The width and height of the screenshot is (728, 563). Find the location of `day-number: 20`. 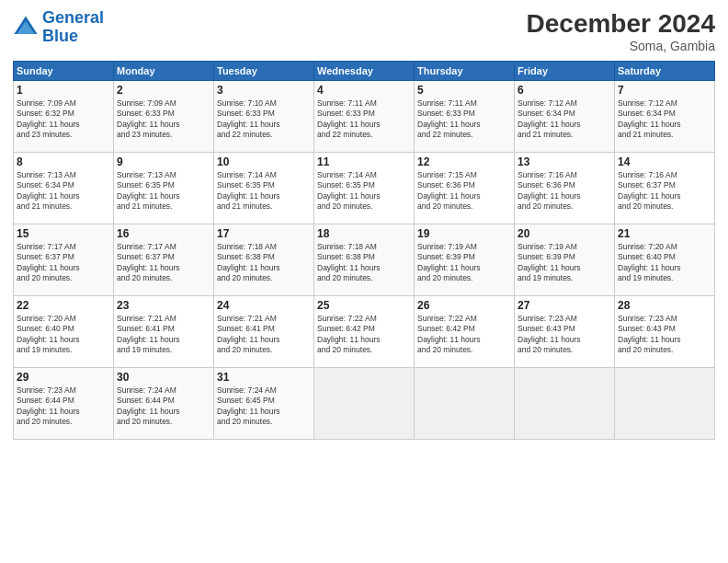

day-number: 20 is located at coordinates (564, 234).